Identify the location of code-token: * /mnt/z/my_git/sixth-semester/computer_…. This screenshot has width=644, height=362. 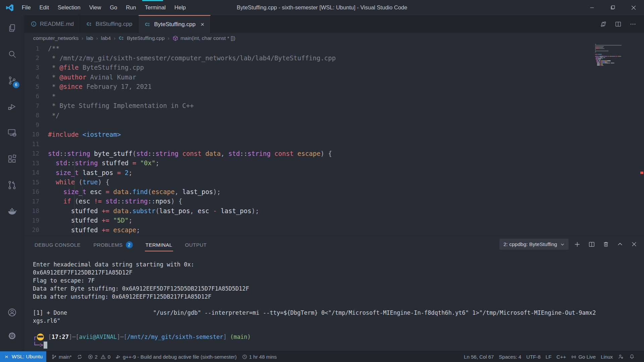
(192, 58).